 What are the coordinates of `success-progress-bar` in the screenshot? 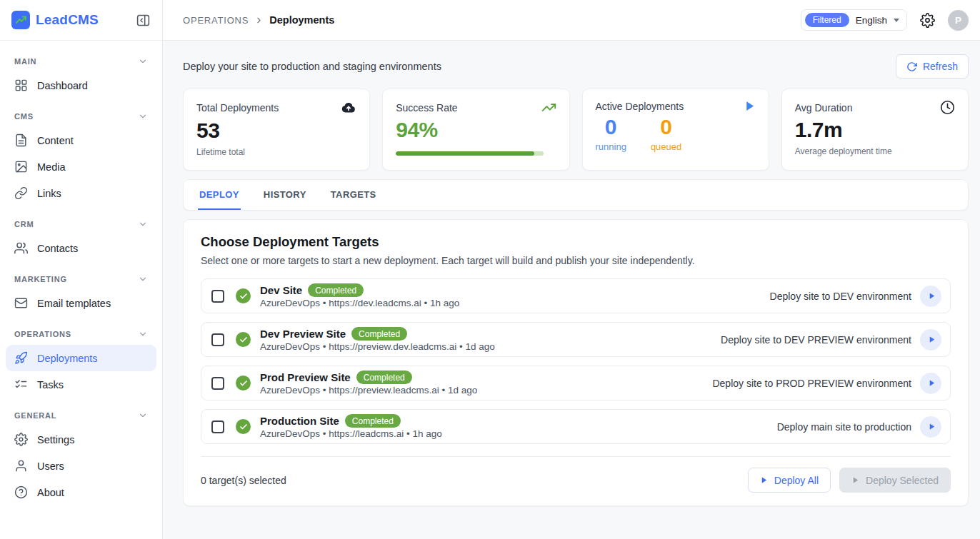 It's located at (469, 153).